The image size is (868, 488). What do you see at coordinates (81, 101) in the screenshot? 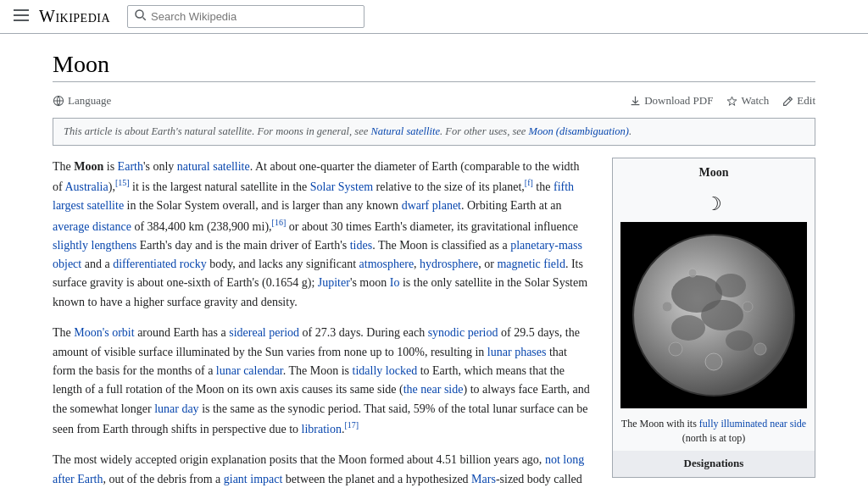
I see `language-button: Language` at bounding box center [81, 101].